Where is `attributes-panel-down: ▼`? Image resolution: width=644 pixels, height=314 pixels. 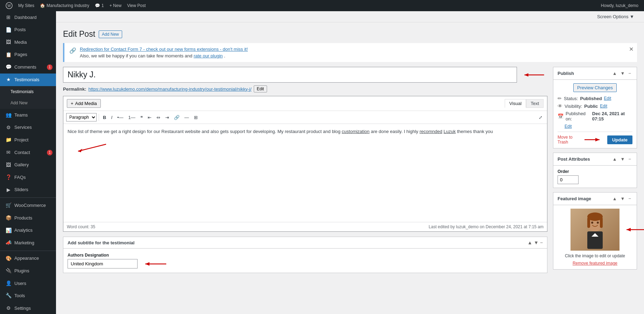 attributes-panel-down: ▼ is located at coordinates (623, 159).